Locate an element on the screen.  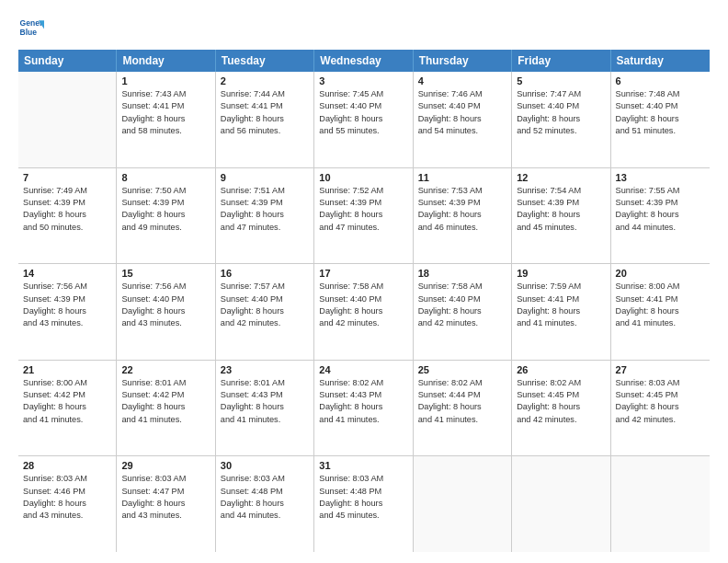
calendar-cell: 14Sunrise: 7:56 AMSunset: 4:39 PMDayligh… is located at coordinates (68, 312).